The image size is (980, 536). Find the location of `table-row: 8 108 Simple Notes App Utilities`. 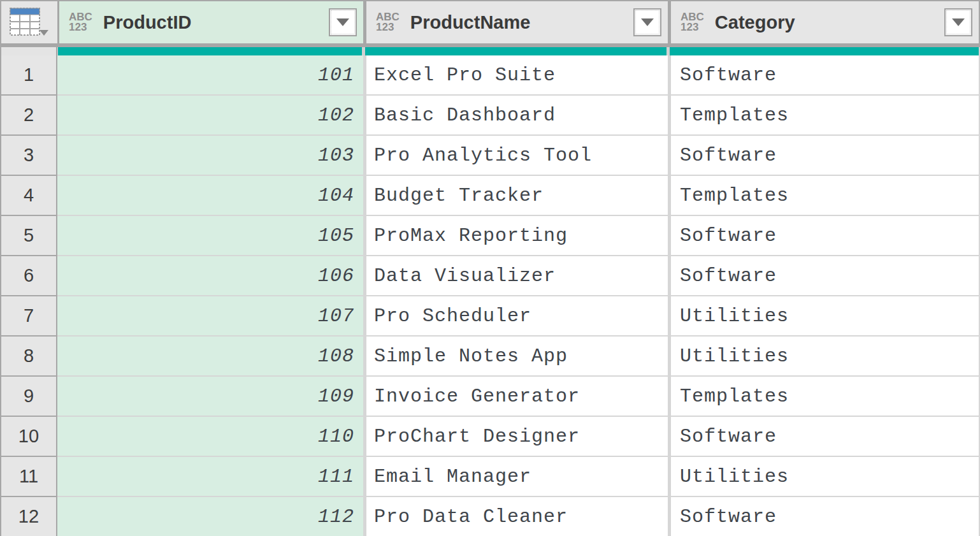

table-row: 8 108 Simple Notes App Utilities is located at coordinates (490, 357).